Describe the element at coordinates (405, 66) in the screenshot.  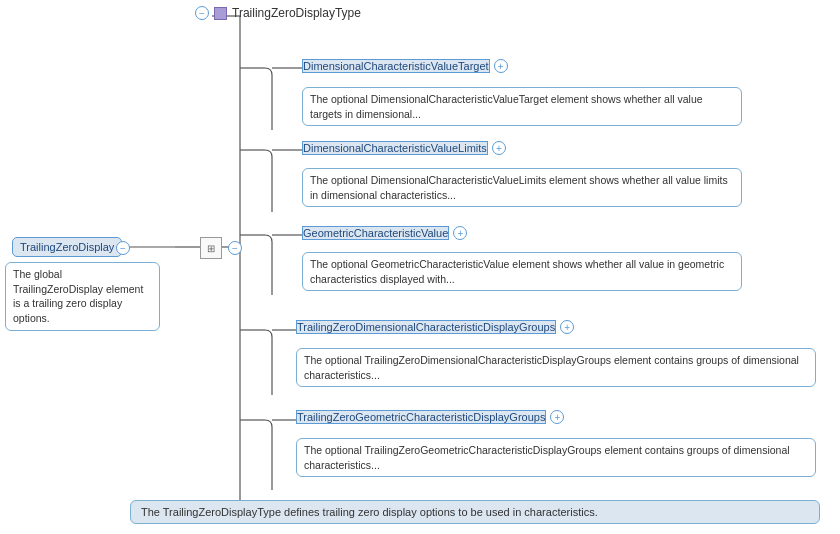
I see `node1-row: DimensionalCharacteristicValueTarget +` at that location.